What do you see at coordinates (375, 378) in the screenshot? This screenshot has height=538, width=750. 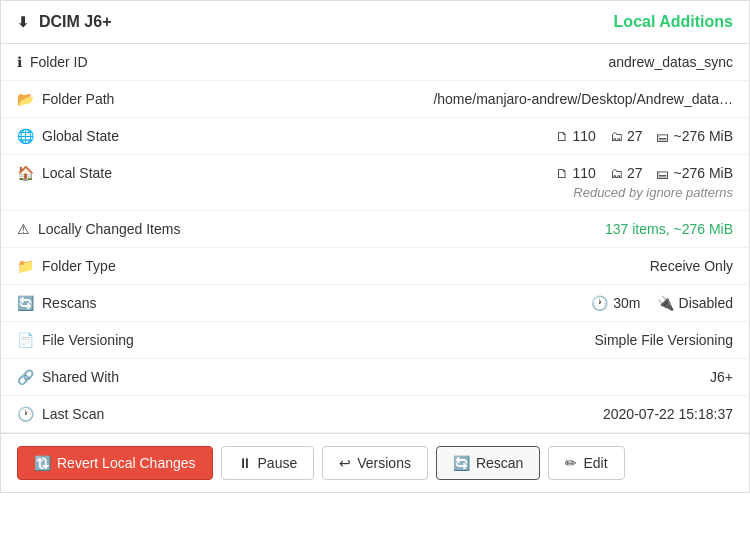 I see `shared-with-row: 🔗 Shared With J6+` at bounding box center [375, 378].